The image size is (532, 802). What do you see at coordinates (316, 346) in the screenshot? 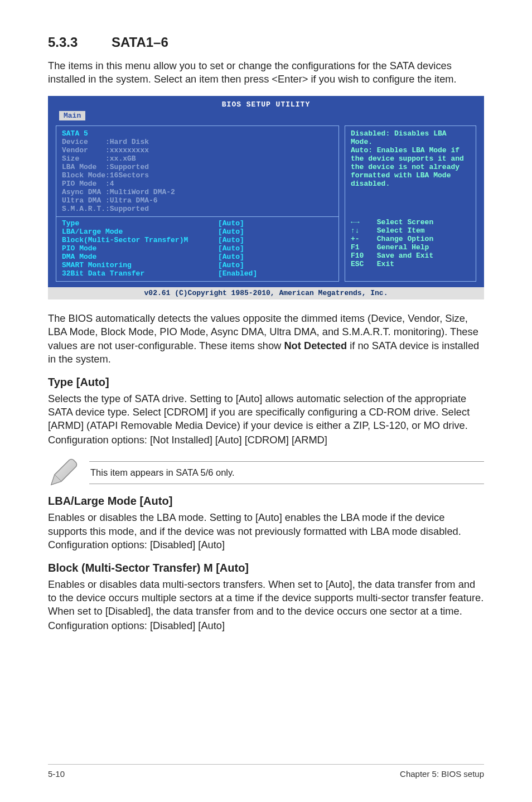
I see `post-bios-bold: Not Detected` at bounding box center [316, 346].